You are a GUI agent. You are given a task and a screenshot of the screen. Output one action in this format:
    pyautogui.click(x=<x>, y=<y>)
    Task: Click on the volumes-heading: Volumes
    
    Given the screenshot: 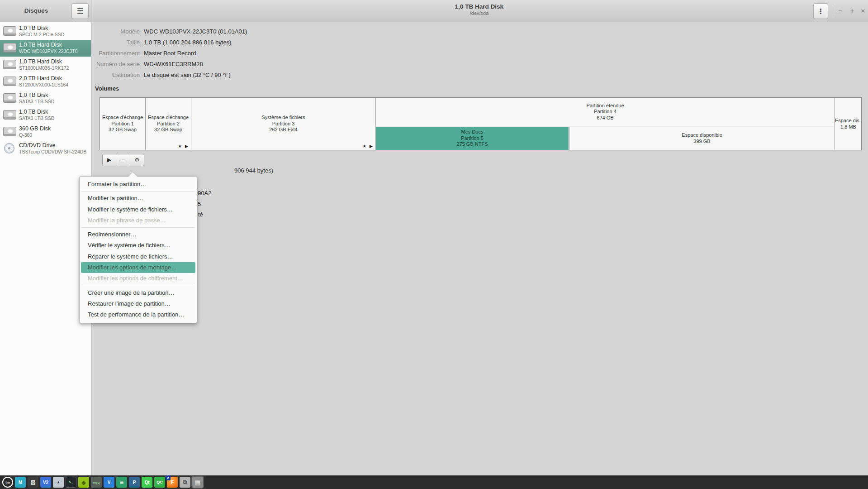 What is the action you would take?
    pyautogui.click(x=107, y=89)
    